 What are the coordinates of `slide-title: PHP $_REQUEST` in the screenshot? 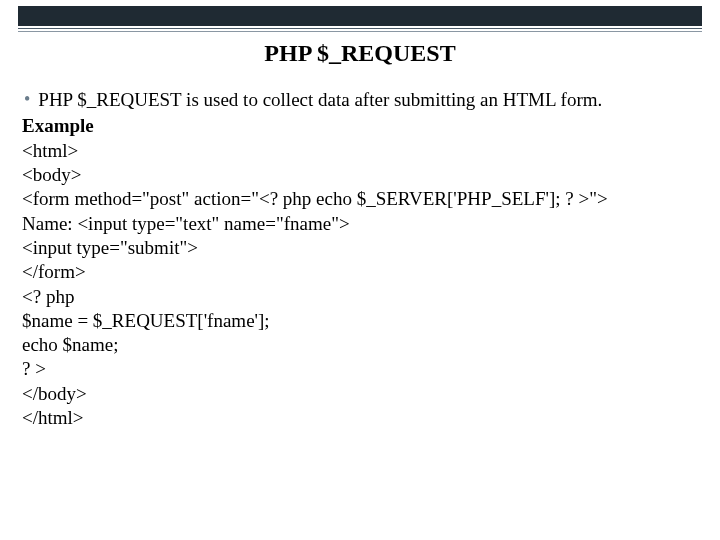 It's located at (360, 54).